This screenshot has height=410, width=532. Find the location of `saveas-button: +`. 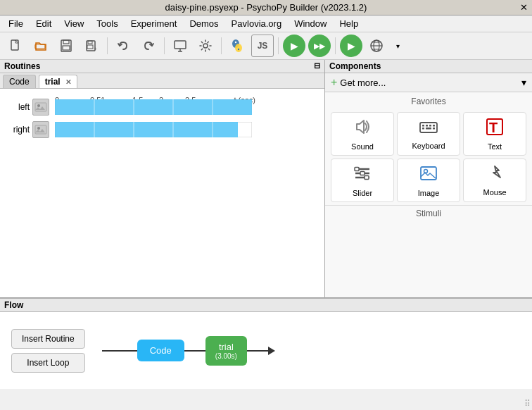

saveas-button: + is located at coordinates (91, 46).